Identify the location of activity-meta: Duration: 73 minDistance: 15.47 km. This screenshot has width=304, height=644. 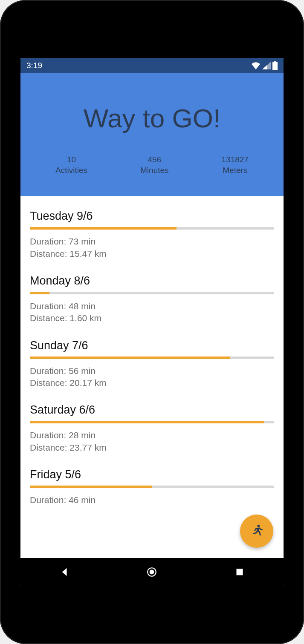
(152, 248).